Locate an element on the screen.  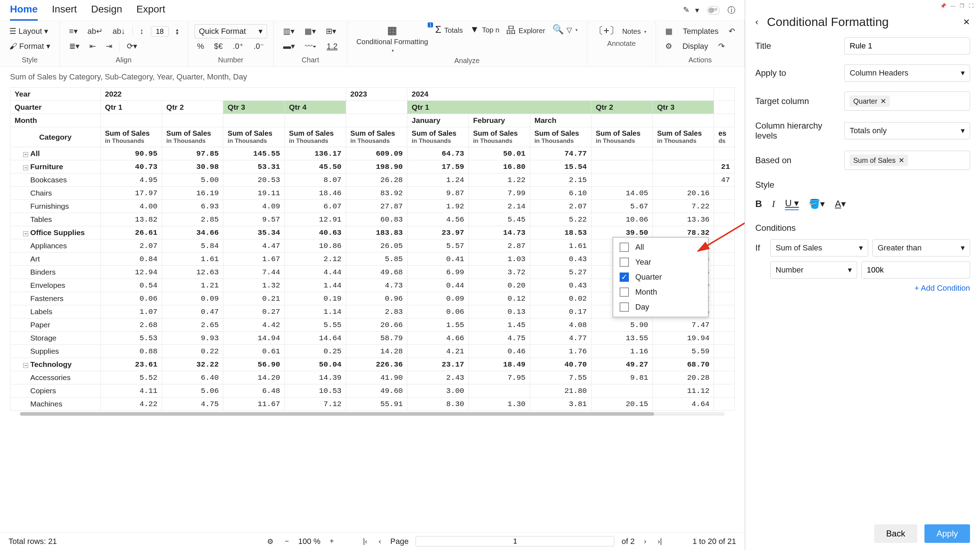
row-label: Furnishings is located at coordinates (56, 206).